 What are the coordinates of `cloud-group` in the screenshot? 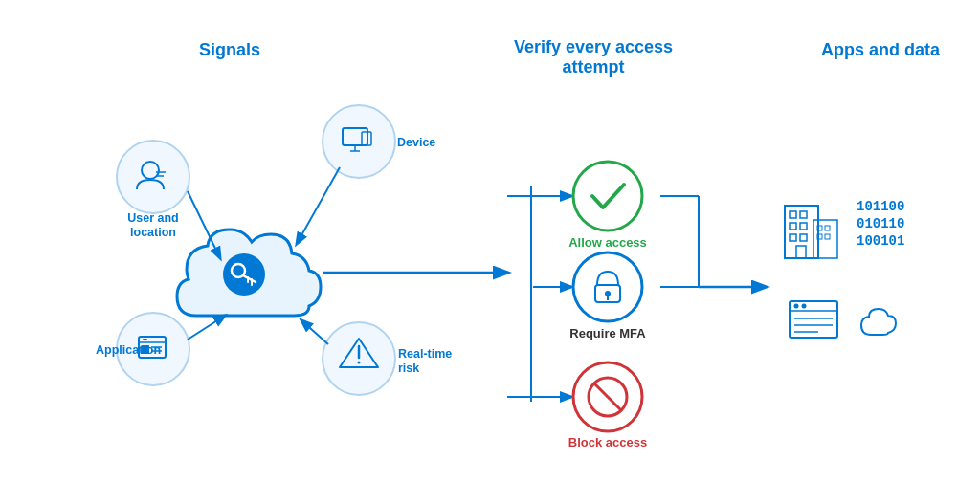 It's located at (249, 273).